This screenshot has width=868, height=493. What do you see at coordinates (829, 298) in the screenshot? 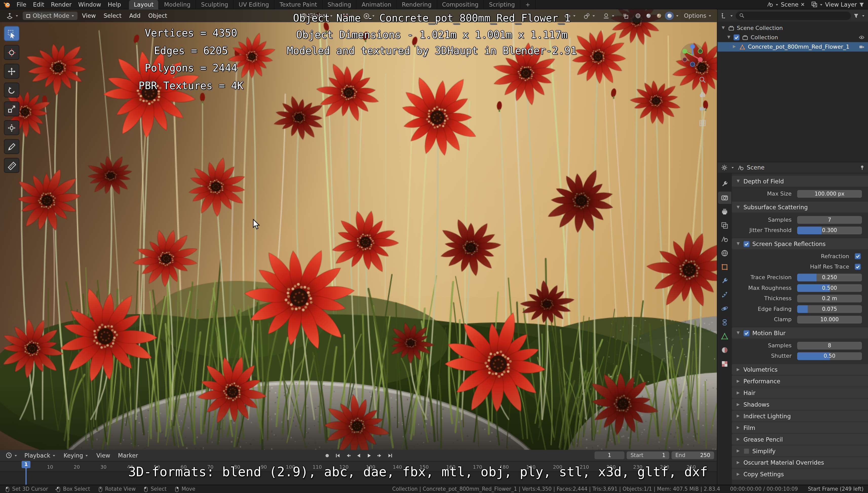
I see `field-thickness: 0.2 m` at bounding box center [829, 298].